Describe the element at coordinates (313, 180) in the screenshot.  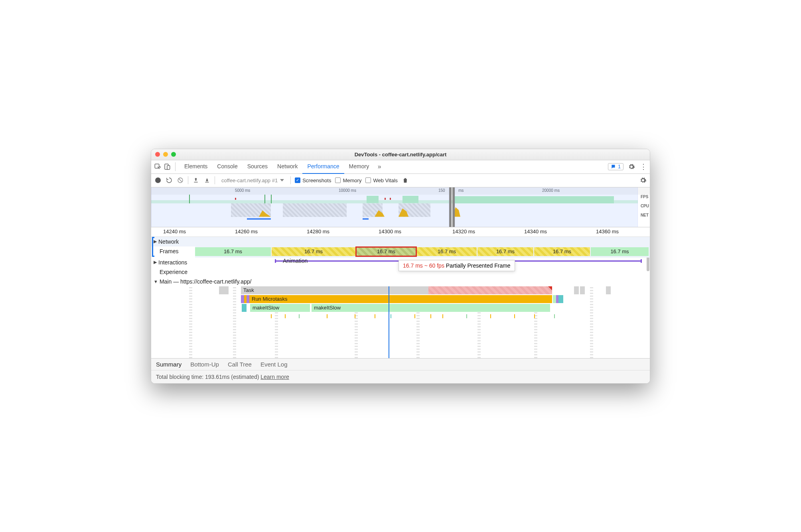
I see `screenshots-checkbox: Screenshots` at that location.